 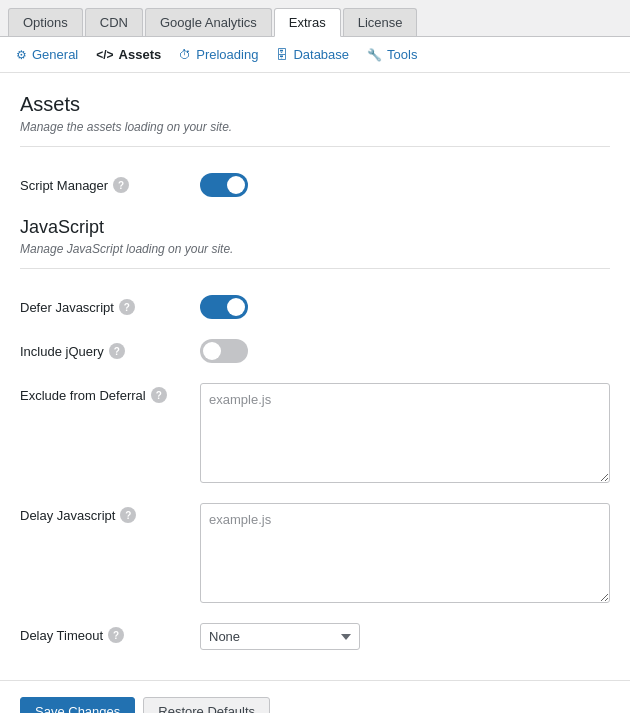 I want to click on defer-js-label: Defer Javascript ?, so click(x=110, y=305).